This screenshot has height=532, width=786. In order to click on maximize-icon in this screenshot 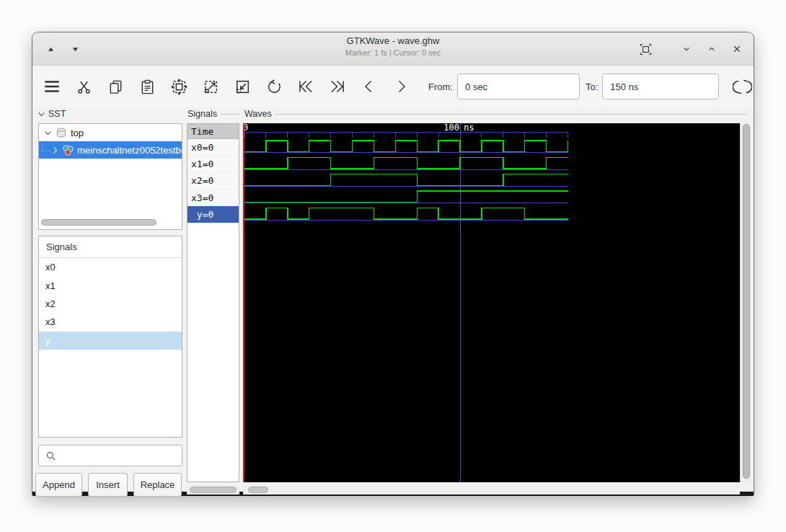, I will do `click(712, 49)`.